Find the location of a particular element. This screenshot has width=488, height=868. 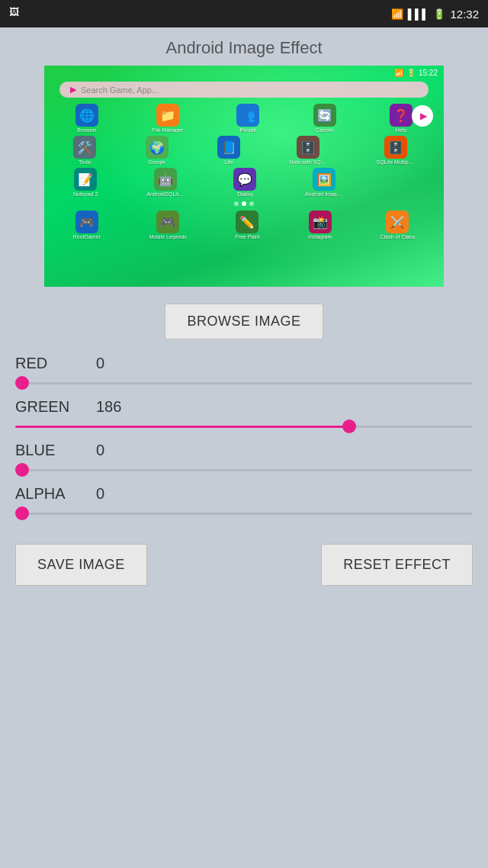

blue-slider-track is located at coordinates (244, 470).